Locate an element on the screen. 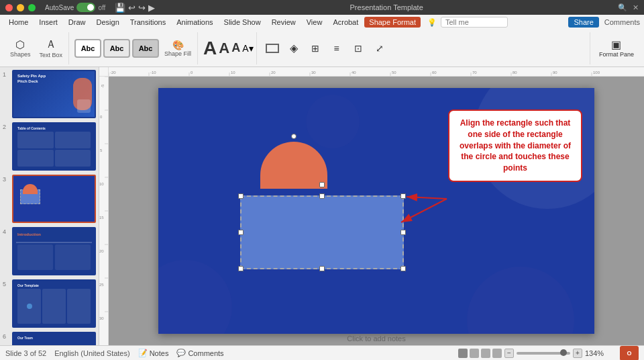 This screenshot has width=644, height=360. slide-3-thumb: 3 is located at coordinates (50, 199).